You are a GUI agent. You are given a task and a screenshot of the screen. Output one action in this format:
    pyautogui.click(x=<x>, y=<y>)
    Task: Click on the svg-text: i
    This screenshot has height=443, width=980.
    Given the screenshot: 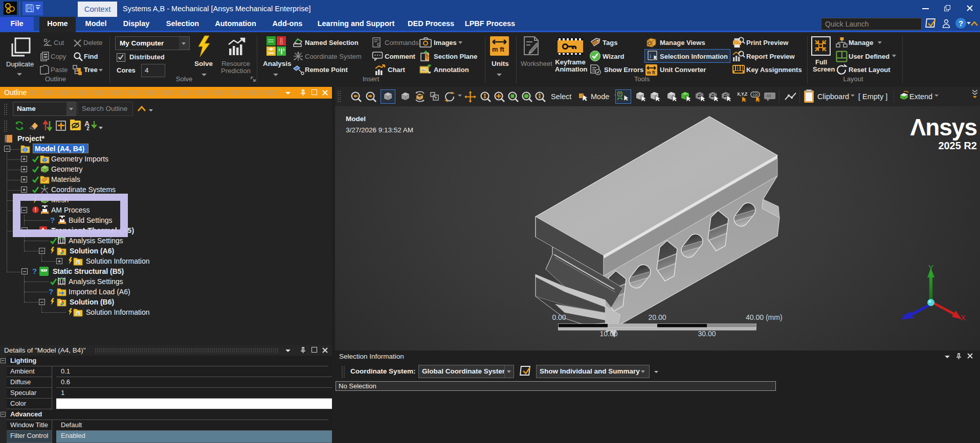 What is the action you would take?
    pyautogui.click(x=651, y=56)
    